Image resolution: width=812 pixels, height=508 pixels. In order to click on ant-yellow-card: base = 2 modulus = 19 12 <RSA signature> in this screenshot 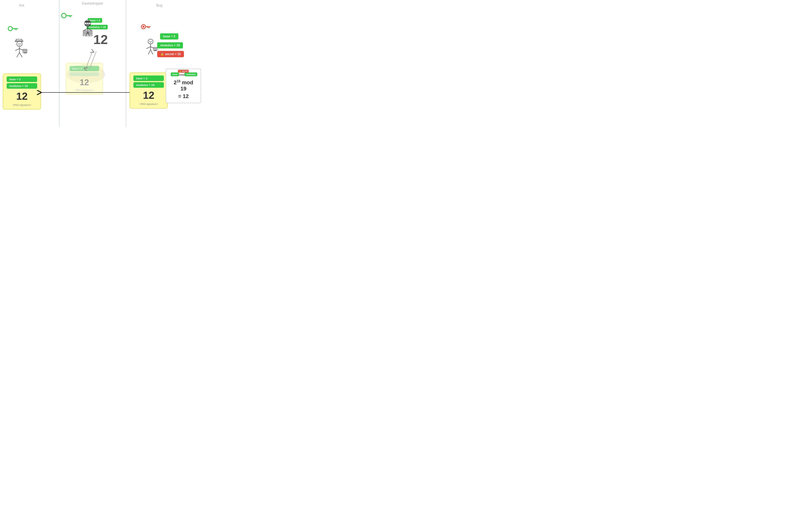, I will do `click(22, 91)`.